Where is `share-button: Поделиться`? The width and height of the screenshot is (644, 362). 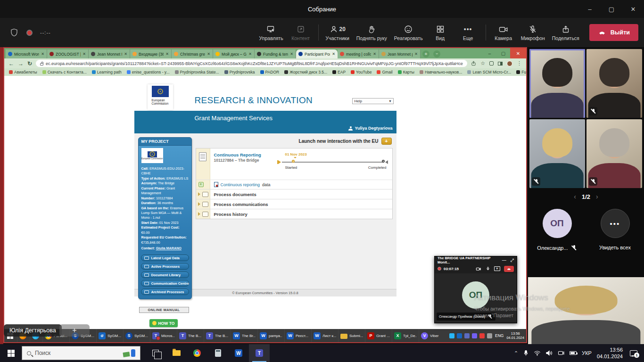
share-button: Поделиться is located at coordinates (566, 33).